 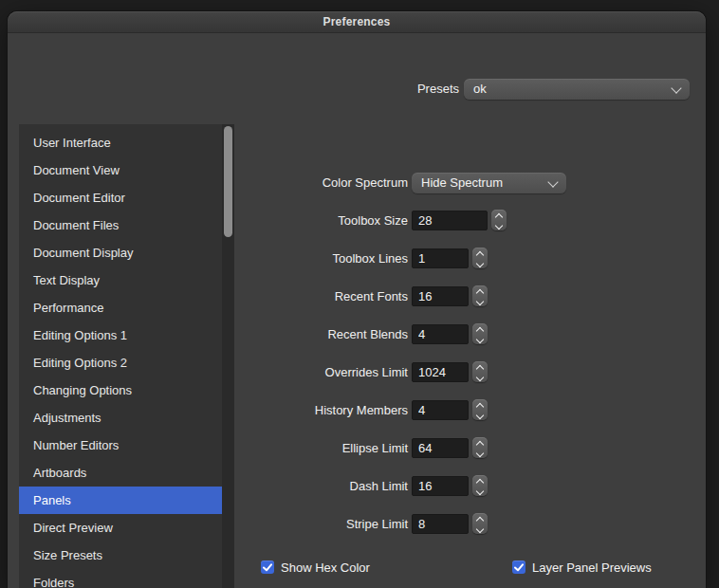 I want to click on stepper-row-label: Recent Fonts, so click(x=279, y=297).